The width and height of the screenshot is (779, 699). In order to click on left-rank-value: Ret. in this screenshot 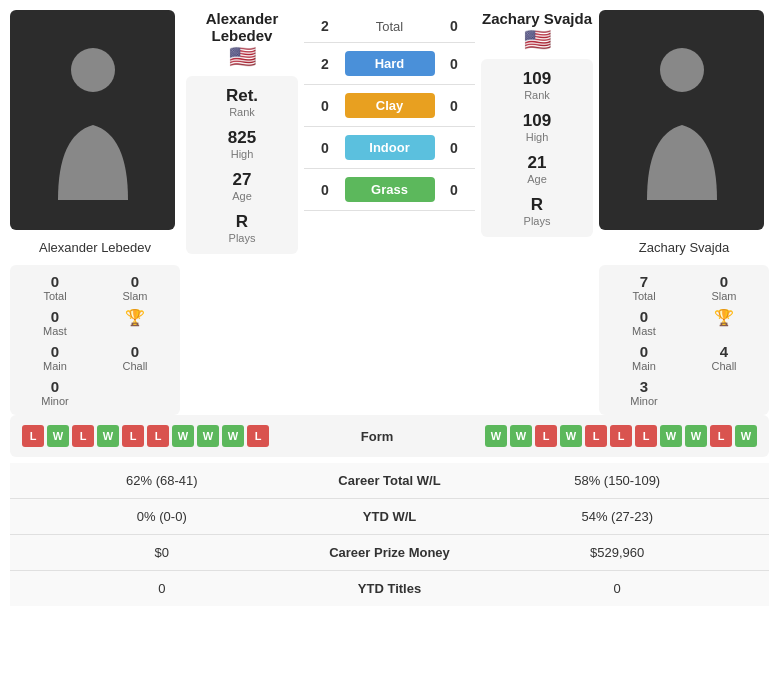, I will do `click(242, 96)`.